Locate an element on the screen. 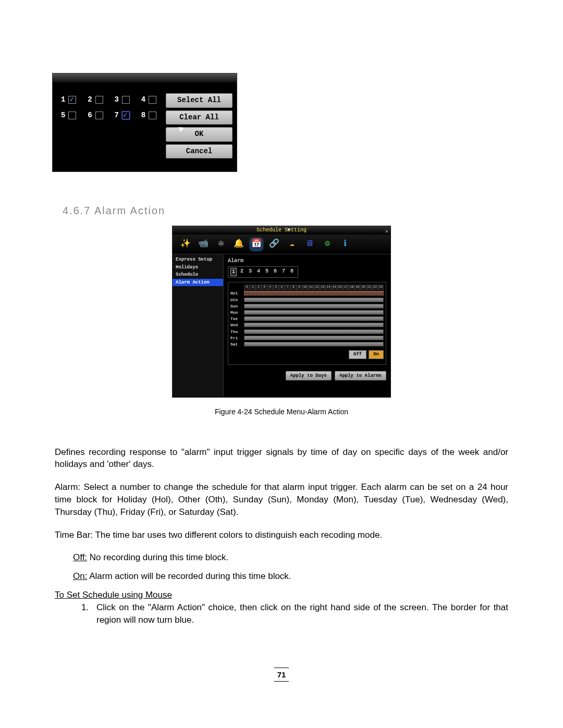 Image resolution: width=563 pixels, height=728 pixels. hour-header-cell: 21 is located at coordinates (369, 287).